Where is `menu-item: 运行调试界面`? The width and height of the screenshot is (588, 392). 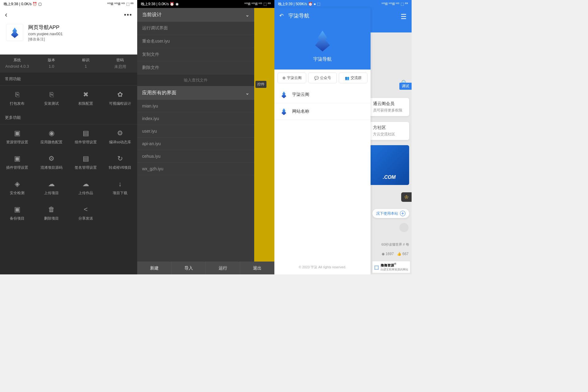
menu-item: 运行调试界面 is located at coordinates (196, 28).